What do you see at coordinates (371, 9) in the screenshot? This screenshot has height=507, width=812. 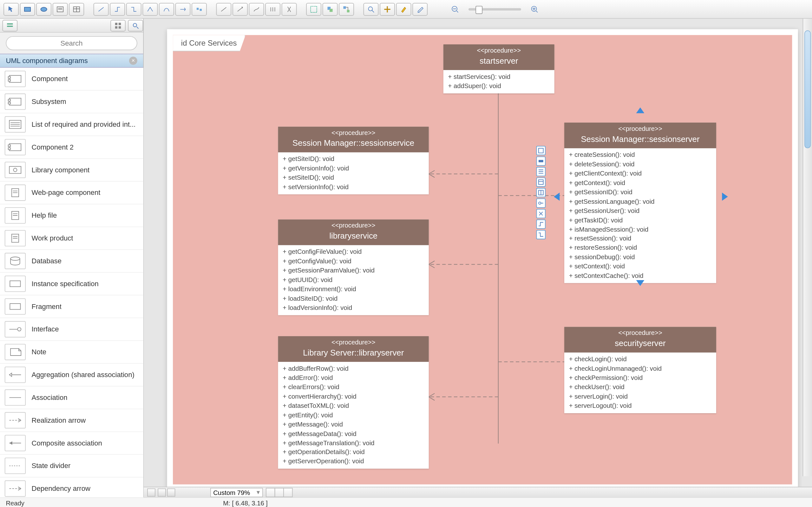 I see `tool-zoom-fit` at bounding box center [371, 9].